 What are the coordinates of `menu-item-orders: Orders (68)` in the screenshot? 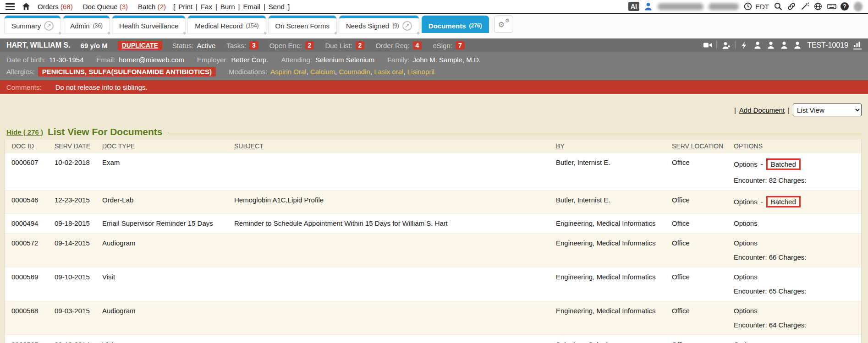 It's located at (55, 6).